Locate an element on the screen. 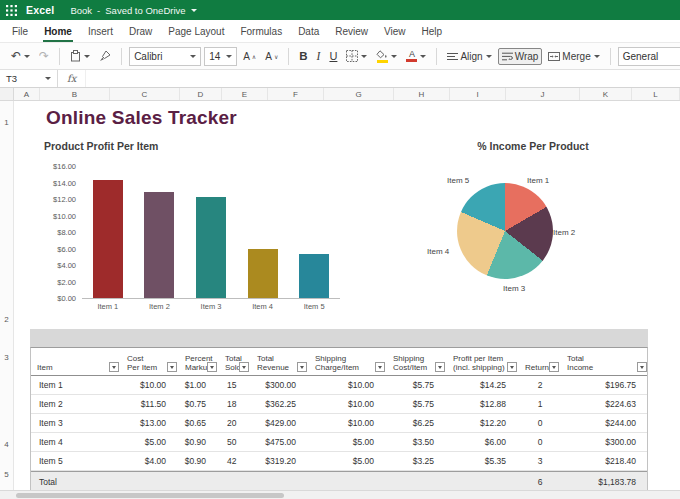  insert-function-button: fx is located at coordinates (72, 78).